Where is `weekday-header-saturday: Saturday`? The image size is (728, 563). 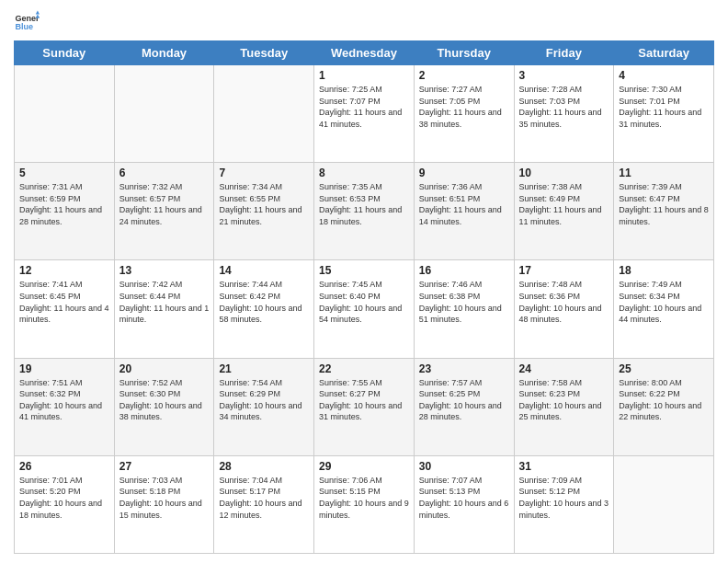 weekday-header-saturday: Saturday is located at coordinates (664, 53).